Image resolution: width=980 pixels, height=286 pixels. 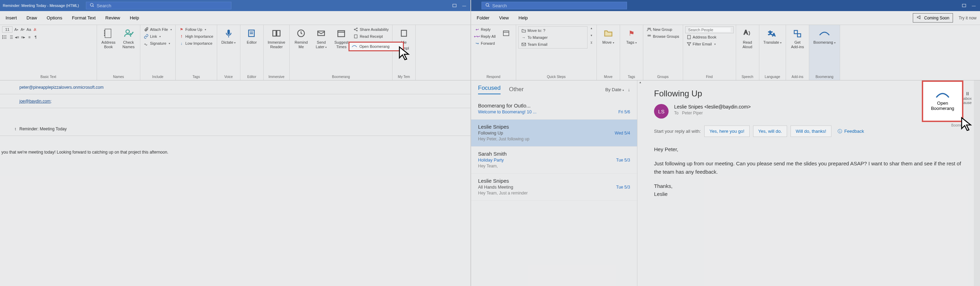 I want to click on addins-icon, so click(x=797, y=34).